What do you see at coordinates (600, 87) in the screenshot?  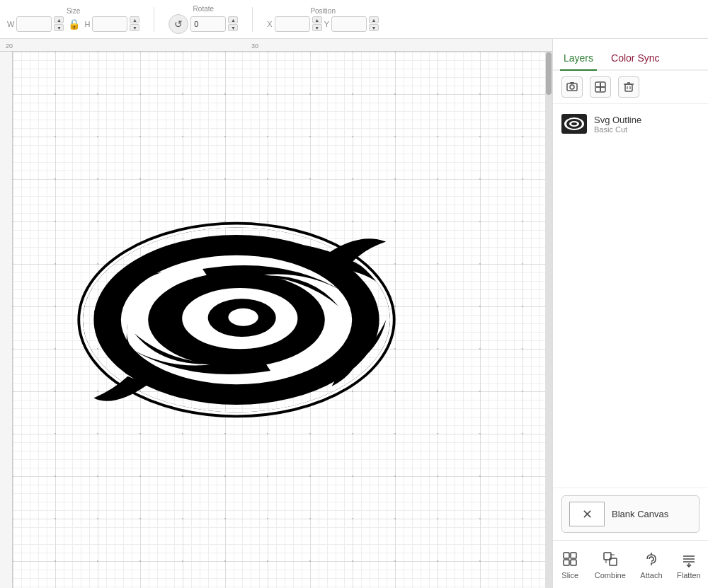 I see `add-layer-btn` at bounding box center [600, 87].